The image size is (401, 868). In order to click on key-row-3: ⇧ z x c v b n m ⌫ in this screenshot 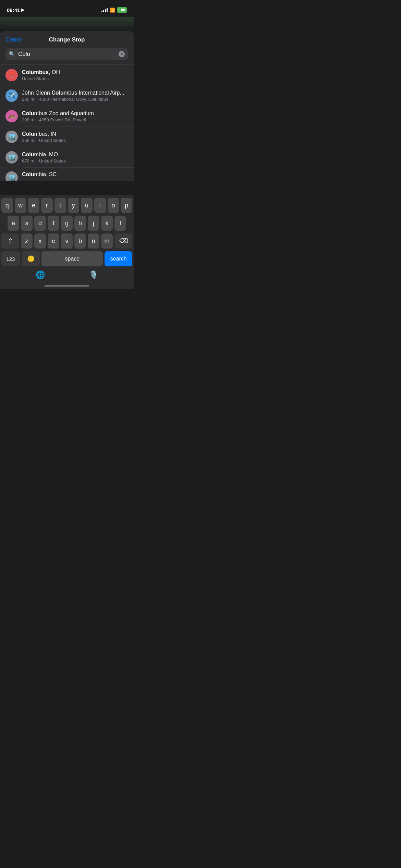, I will do `click(67, 241)`.